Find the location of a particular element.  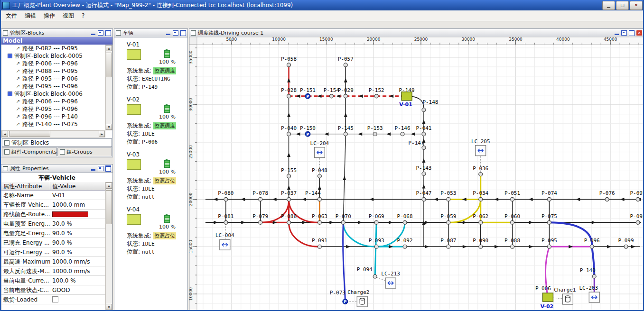

property-row: 载货-Loaded is located at coordinates (53, 300).